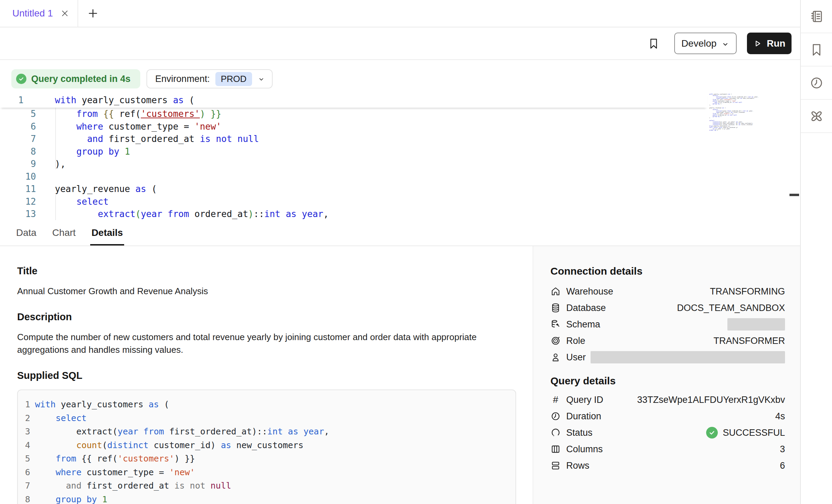  What do you see at coordinates (267, 418) in the screenshot?
I see `code-line: 2 select` at bounding box center [267, 418].